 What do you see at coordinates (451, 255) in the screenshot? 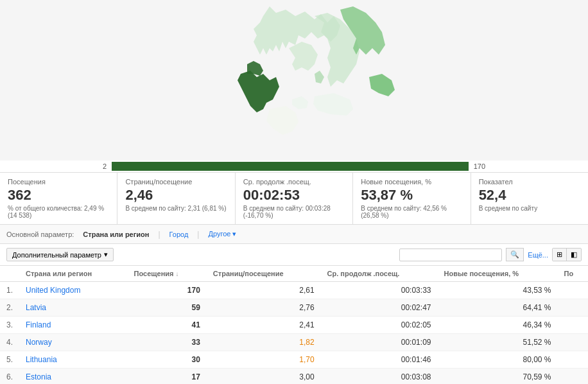
I see `search-input` at bounding box center [451, 255].